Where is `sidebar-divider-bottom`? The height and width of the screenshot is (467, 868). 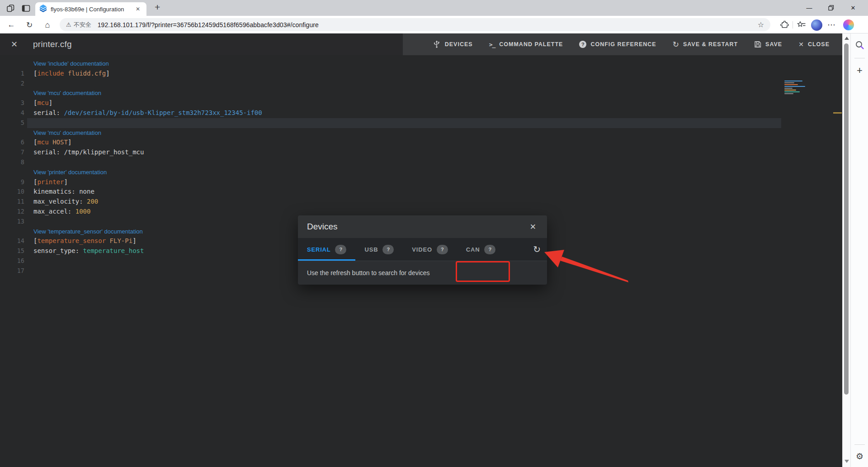 sidebar-divider-bottom is located at coordinates (860, 444).